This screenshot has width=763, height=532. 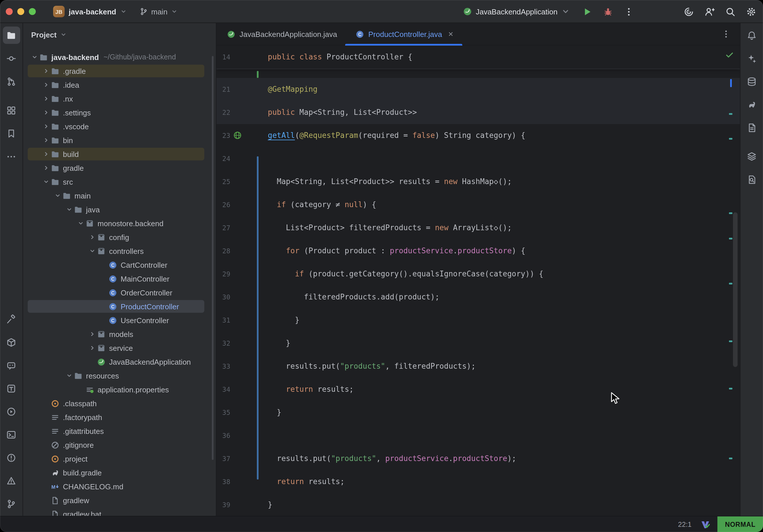 What do you see at coordinates (223, 159) in the screenshot?
I see `line-number: 24` at bounding box center [223, 159].